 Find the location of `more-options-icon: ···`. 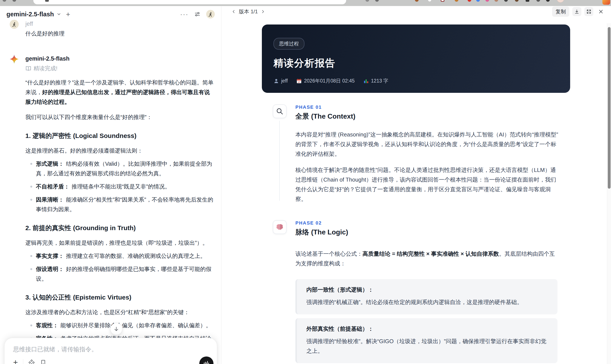

more-options-icon: ··· is located at coordinates (184, 14).